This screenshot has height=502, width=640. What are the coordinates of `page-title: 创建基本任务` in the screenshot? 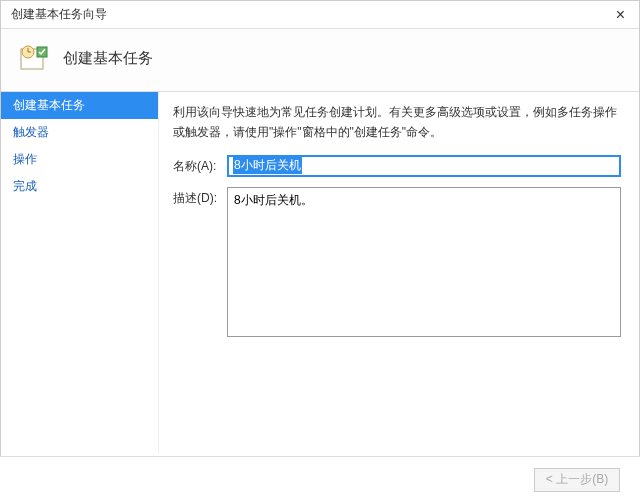 It's located at (108, 58).